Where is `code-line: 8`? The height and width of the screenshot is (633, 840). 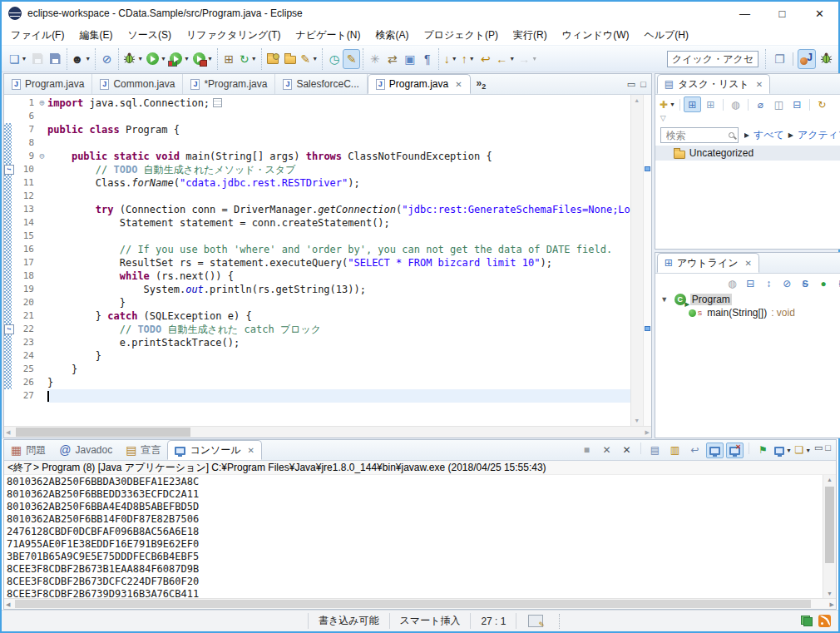 code-line: 8 is located at coordinates (318, 143).